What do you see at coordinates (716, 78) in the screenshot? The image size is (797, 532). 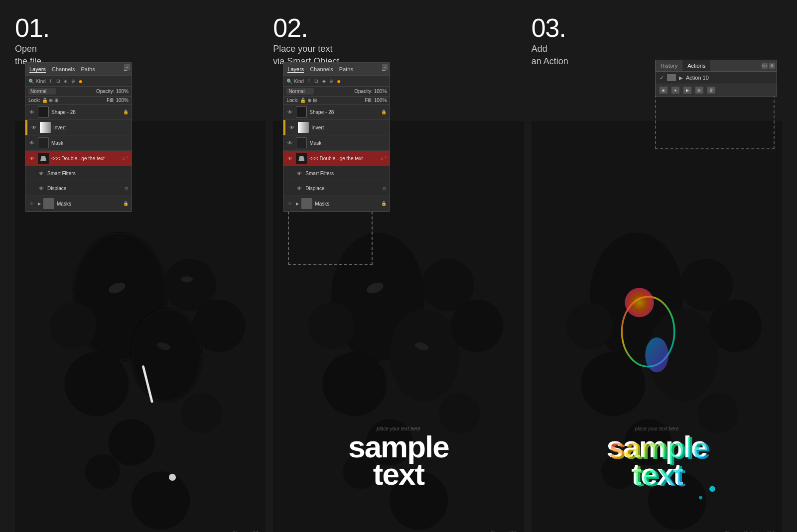 I see `action-row-3: ✓ ▶ Action 10` at bounding box center [716, 78].